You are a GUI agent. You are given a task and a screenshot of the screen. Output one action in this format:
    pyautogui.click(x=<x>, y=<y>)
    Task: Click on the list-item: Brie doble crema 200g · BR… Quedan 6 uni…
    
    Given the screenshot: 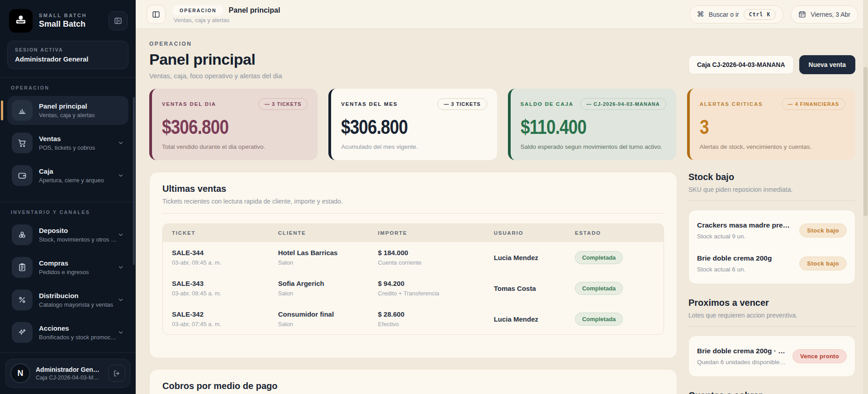 What is the action you would take?
    pyautogui.click(x=772, y=356)
    